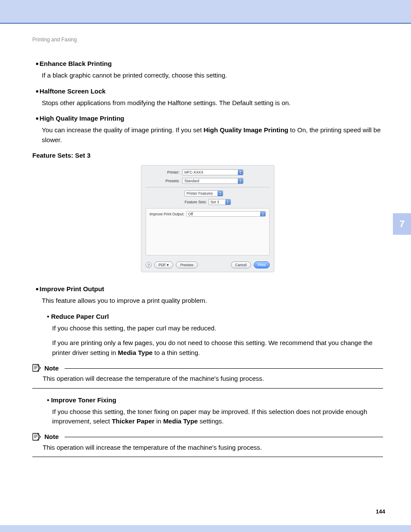 This screenshot has height=532, width=411. I want to click on dialog-presets-select: Standard, so click(213, 181).